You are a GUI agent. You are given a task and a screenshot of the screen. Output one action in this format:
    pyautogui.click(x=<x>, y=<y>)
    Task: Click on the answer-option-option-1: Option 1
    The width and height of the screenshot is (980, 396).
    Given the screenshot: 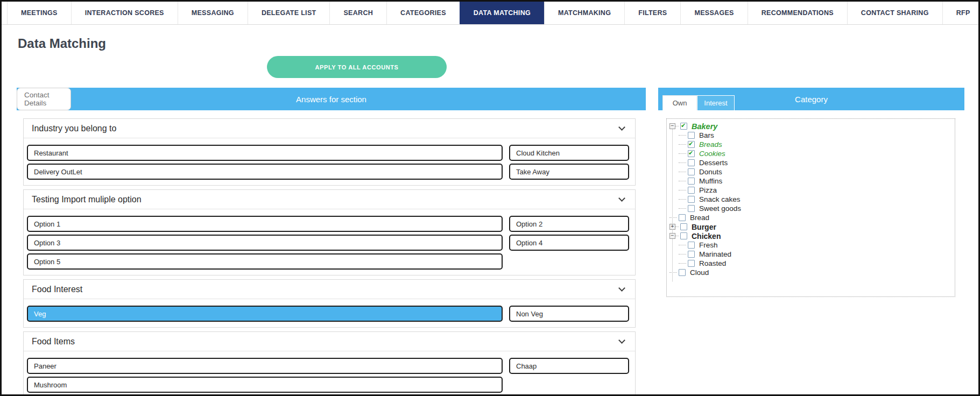 What is the action you would take?
    pyautogui.click(x=265, y=224)
    